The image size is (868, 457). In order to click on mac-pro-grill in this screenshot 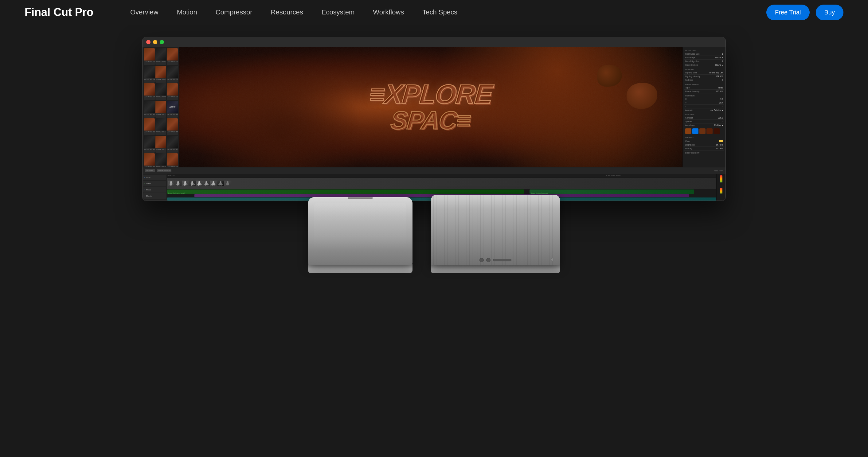, I will do `click(495, 230)`.